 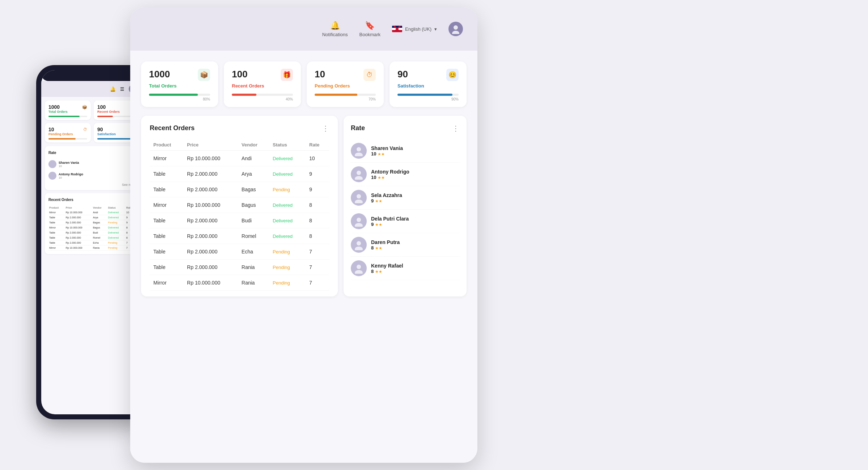 What do you see at coordinates (415, 219) in the screenshot?
I see `rate-name-3: Dela Putri Clara` at bounding box center [415, 219].